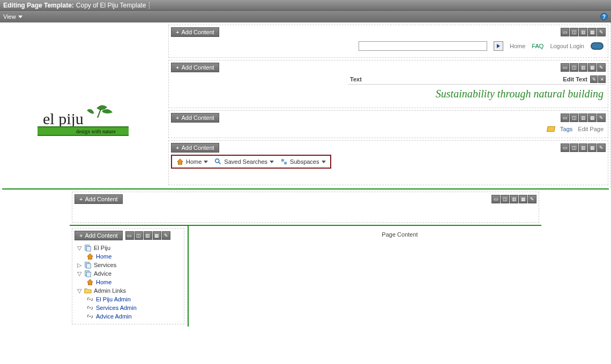 This screenshot has height=364, width=611. I want to click on tree-label: Advice, so click(103, 274).